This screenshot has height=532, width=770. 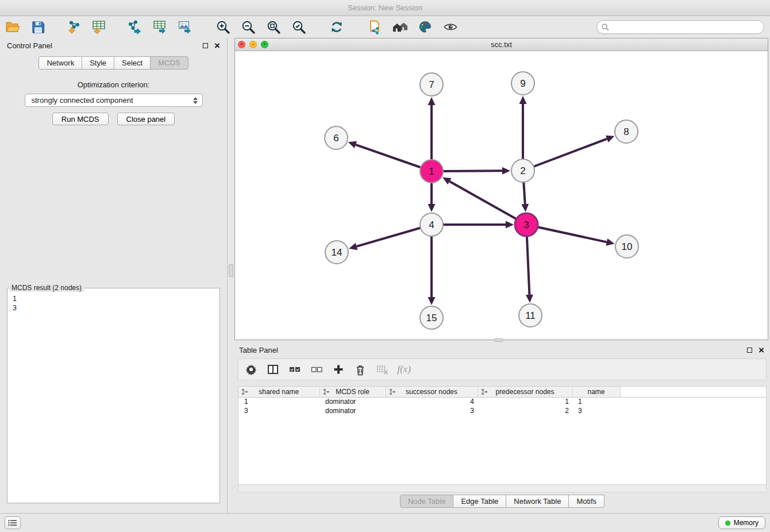 What do you see at coordinates (587, 501) in the screenshot?
I see `tab-motifs: Motifs` at bounding box center [587, 501].